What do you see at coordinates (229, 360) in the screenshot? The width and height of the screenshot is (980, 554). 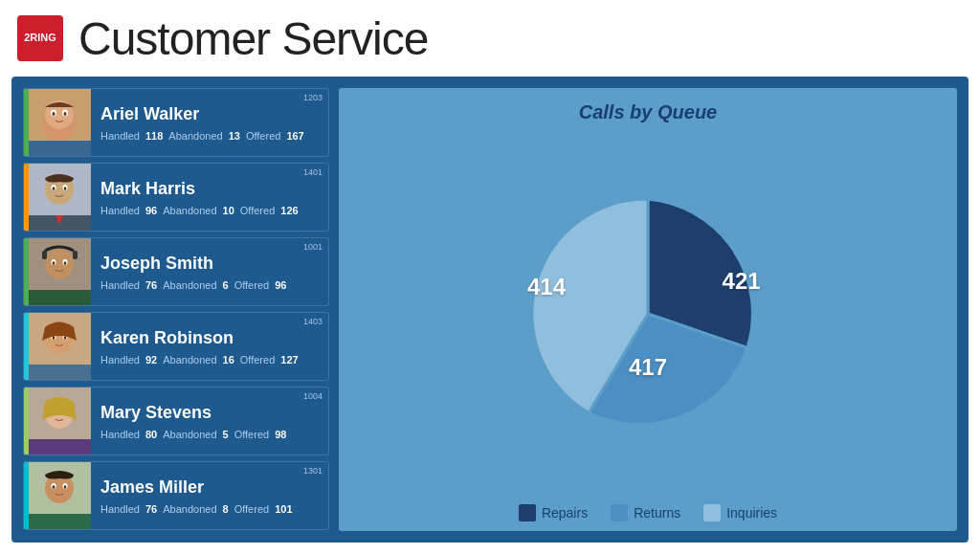 I see `abandoned-value-3: 16` at bounding box center [229, 360].